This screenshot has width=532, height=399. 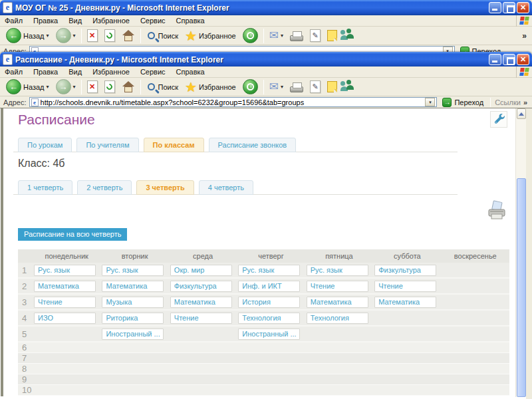 I want to click on lesson-cell: Окр. мир, so click(x=201, y=270).